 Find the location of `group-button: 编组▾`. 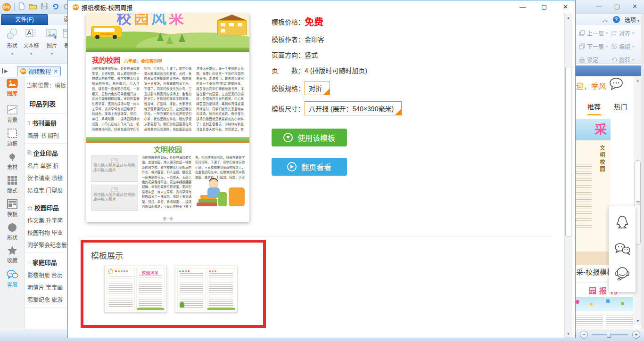

group-button: 编组▾ is located at coordinates (622, 46).